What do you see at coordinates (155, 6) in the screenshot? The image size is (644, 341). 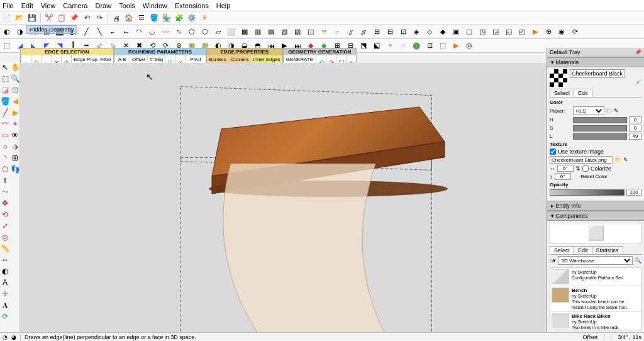 I see `menu-window: Window` at bounding box center [155, 6].